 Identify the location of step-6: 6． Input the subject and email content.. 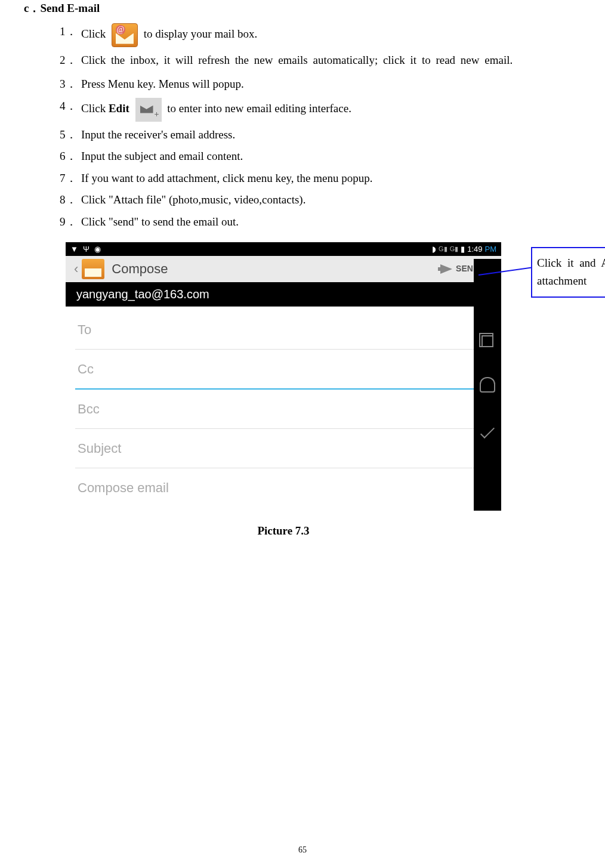
(302, 156).